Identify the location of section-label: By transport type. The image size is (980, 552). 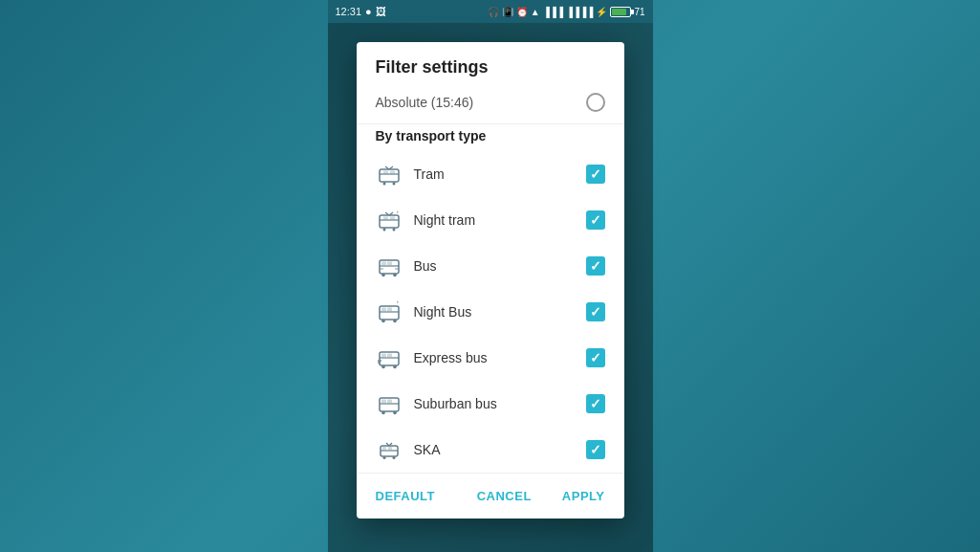
(490, 138).